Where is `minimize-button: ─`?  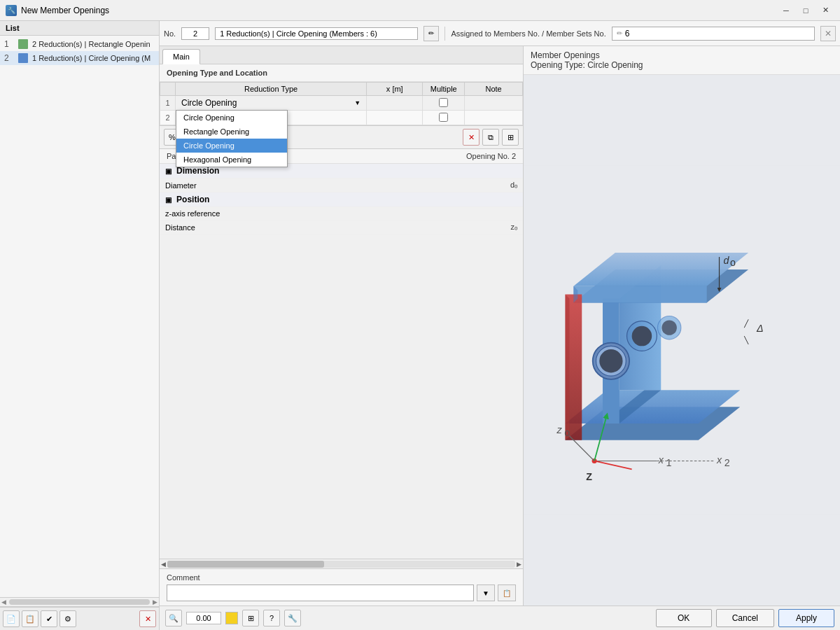 minimize-button: ─ is located at coordinates (786, 10).